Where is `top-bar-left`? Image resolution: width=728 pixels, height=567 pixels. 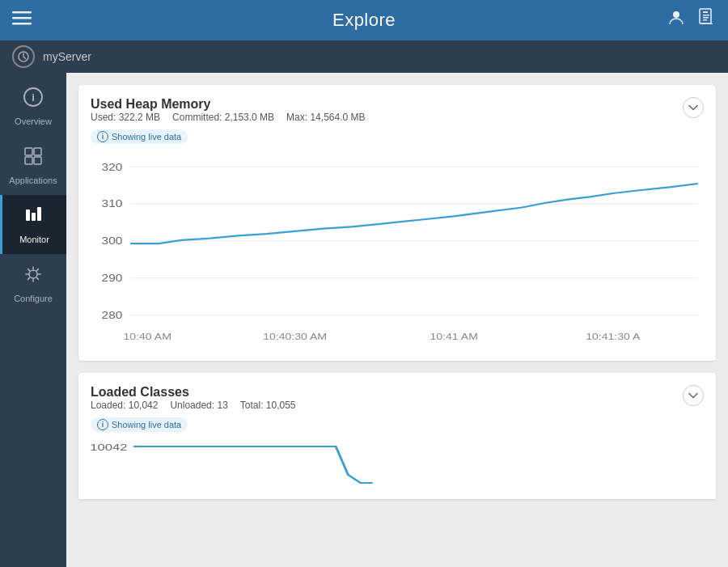
top-bar-left is located at coordinates (22, 20).